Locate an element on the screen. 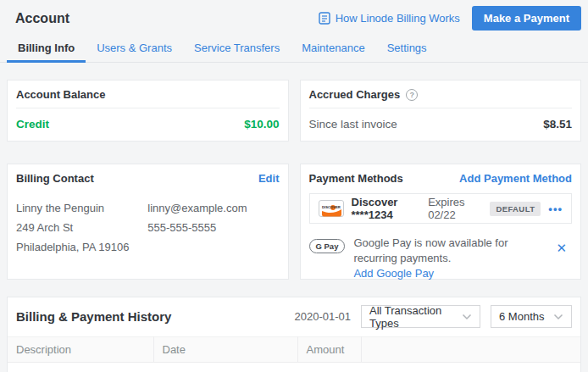 The height and width of the screenshot is (372, 588). credit-label: Credit is located at coordinates (32, 124).